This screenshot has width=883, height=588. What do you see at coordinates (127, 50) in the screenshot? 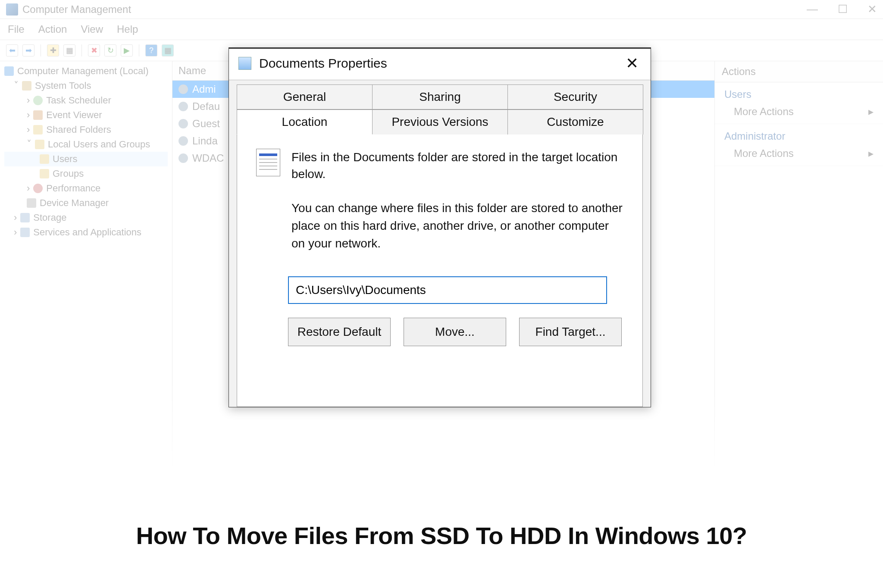
I see `export-icon: ▶` at bounding box center [127, 50].